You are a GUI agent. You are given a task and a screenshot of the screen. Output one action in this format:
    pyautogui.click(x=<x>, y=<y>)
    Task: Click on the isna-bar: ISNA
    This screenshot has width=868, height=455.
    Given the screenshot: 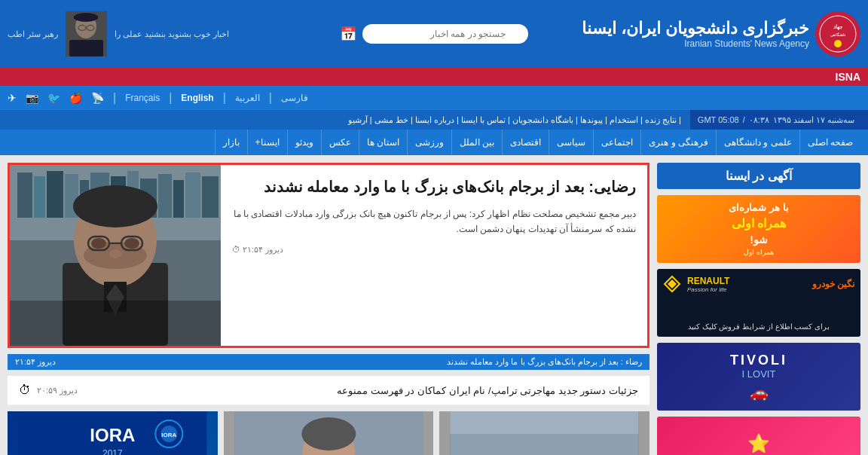 What is the action you would take?
    pyautogui.click(x=434, y=77)
    